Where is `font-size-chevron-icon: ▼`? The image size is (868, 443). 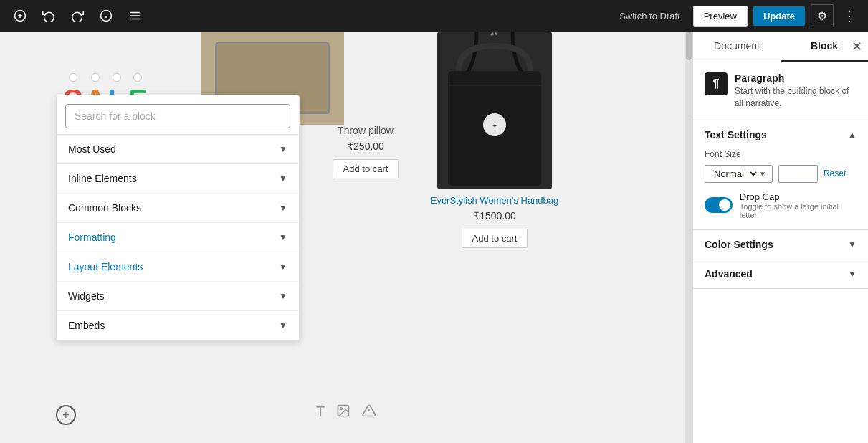
font-size-chevron-icon: ▼ is located at coordinates (763, 173).